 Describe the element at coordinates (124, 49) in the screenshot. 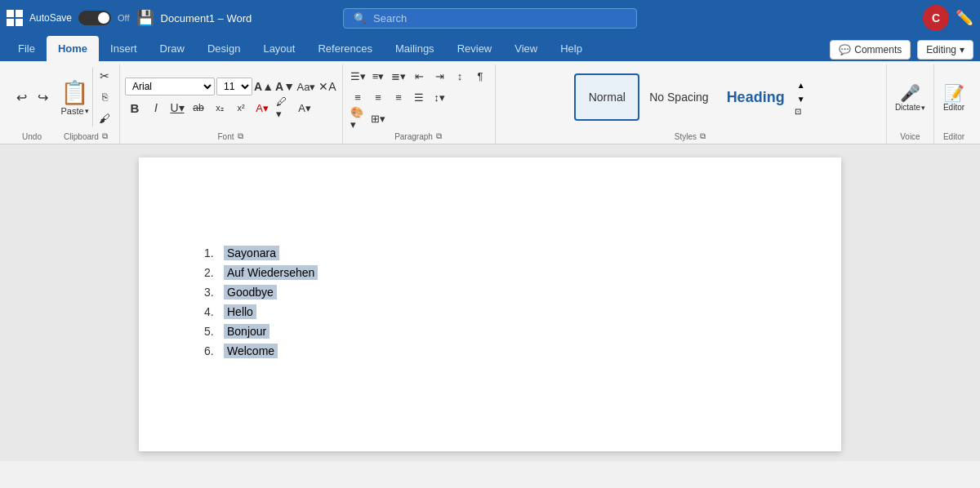

I see `tab-insert: Insert` at that location.